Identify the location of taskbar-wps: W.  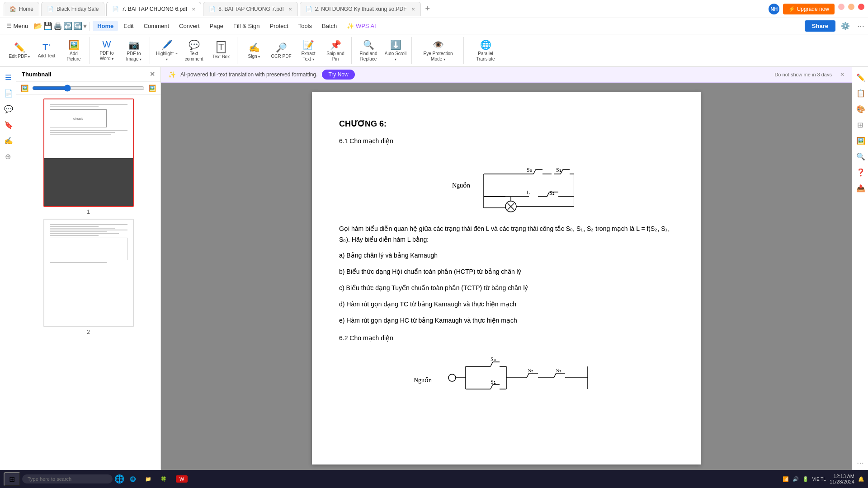
(182, 479).